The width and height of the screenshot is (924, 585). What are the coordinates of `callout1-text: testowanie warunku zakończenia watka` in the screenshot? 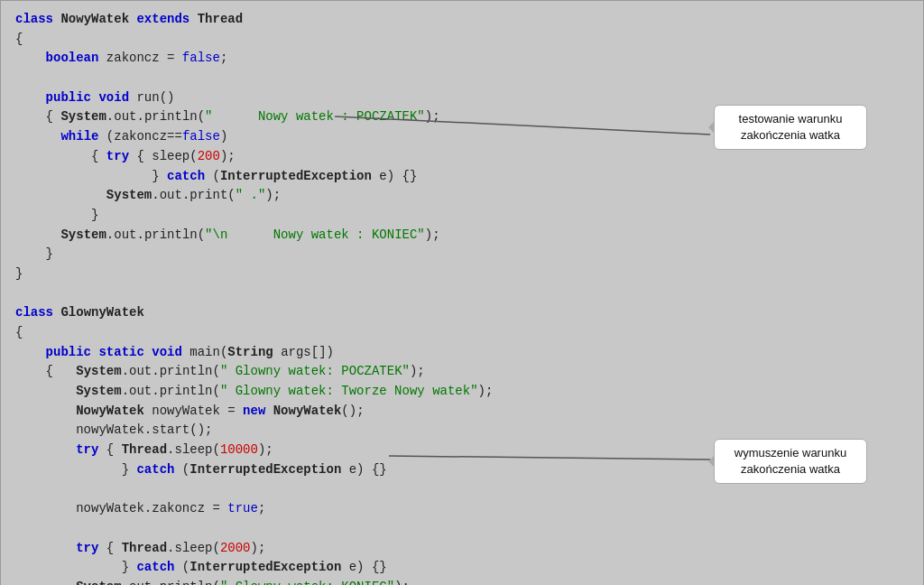 It's located at (790, 126).